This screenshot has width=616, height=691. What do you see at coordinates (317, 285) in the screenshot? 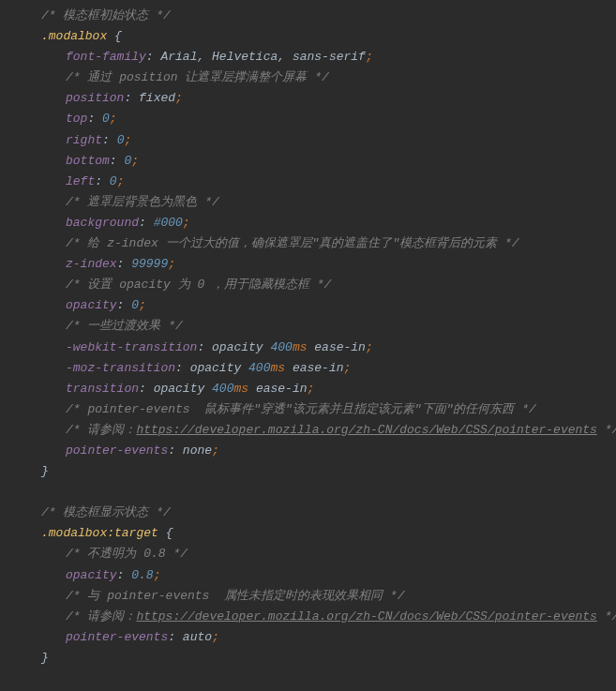
I see `code-line: /* 设置 opacity 为 0 ，用于隐藏模态框 */` at bounding box center [317, 285].